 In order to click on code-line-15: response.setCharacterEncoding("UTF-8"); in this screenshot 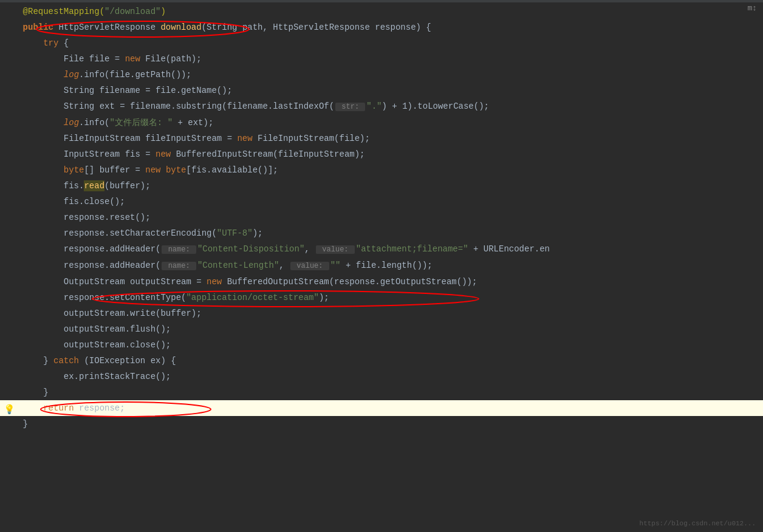, I will do `click(381, 233)`.